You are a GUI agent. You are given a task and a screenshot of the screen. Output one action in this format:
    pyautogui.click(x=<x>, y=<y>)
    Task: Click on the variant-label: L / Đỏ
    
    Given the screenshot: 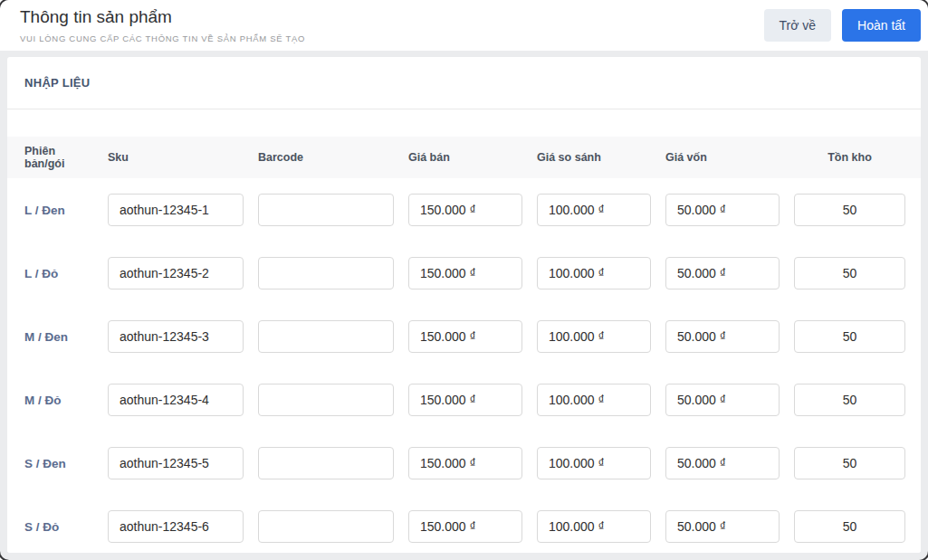 What is the action you would take?
    pyautogui.click(x=59, y=273)
    